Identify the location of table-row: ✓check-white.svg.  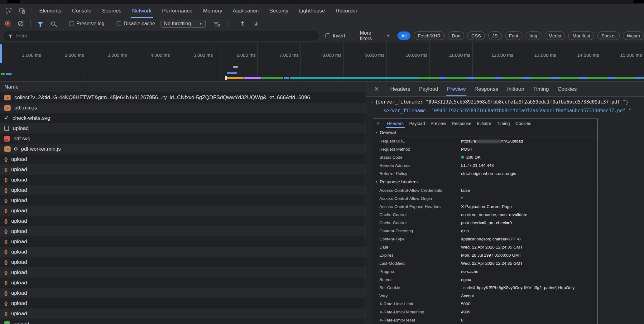
(183, 118).